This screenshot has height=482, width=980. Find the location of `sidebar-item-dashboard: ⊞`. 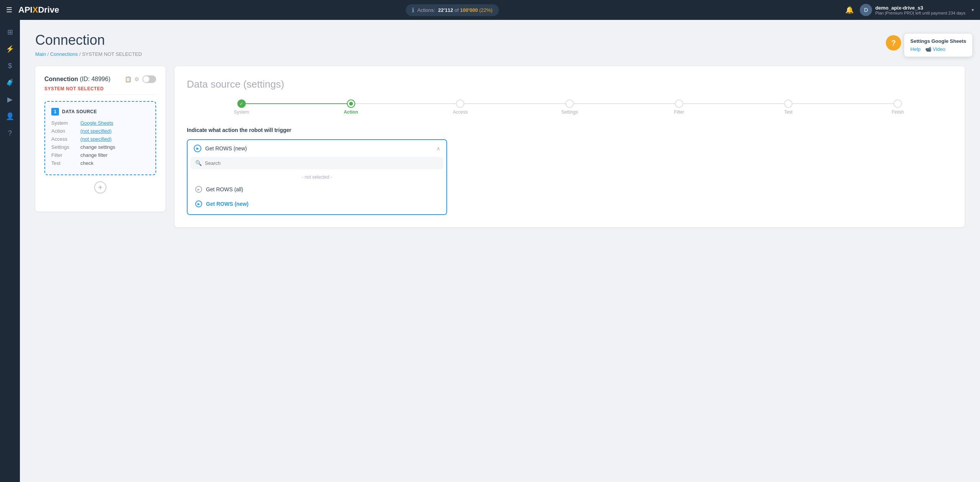

sidebar-item-dashboard: ⊞ is located at coordinates (10, 32).